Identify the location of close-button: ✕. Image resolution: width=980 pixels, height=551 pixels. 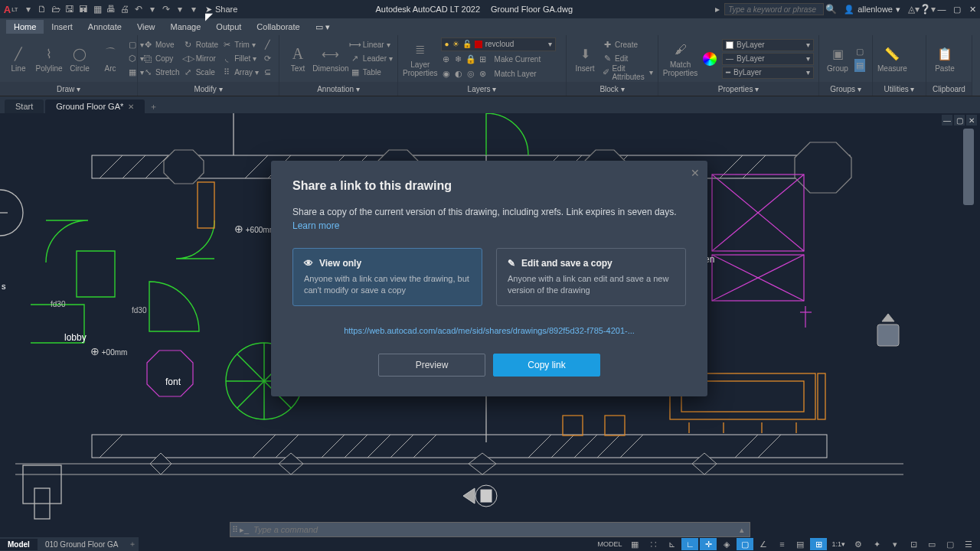
(972, 9).